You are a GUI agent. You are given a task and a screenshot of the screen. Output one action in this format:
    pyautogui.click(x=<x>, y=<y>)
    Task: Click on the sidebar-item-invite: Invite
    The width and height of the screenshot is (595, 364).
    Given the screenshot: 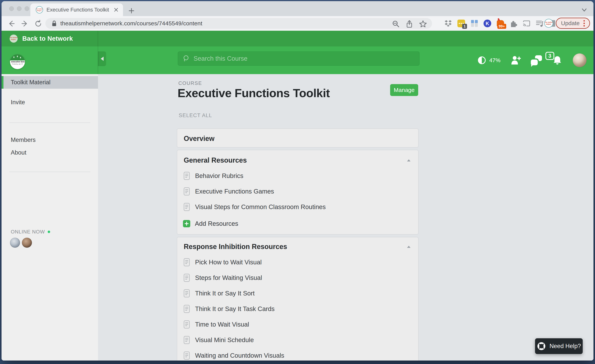 What is the action you would take?
    pyautogui.click(x=50, y=102)
    